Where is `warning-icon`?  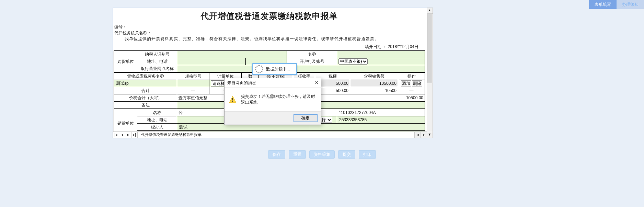 warning-icon is located at coordinates (233, 100).